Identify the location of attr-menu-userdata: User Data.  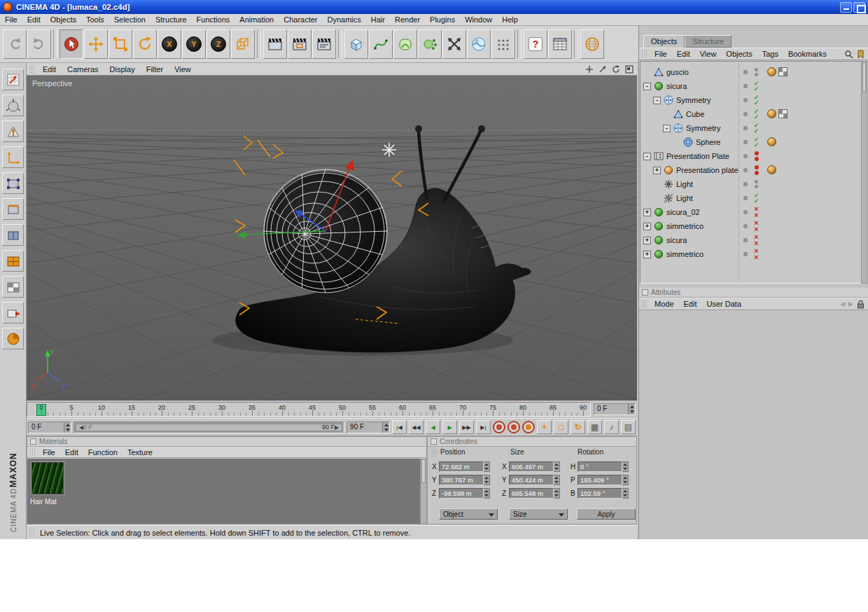
(724, 304).